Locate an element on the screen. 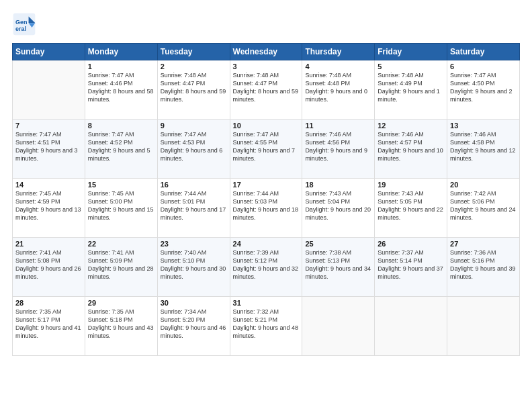 The width and height of the screenshot is (532, 411). day-info: Sunrise: 7:47 AMSunset: 4:55 PMDaylight:… is located at coordinates (265, 146).